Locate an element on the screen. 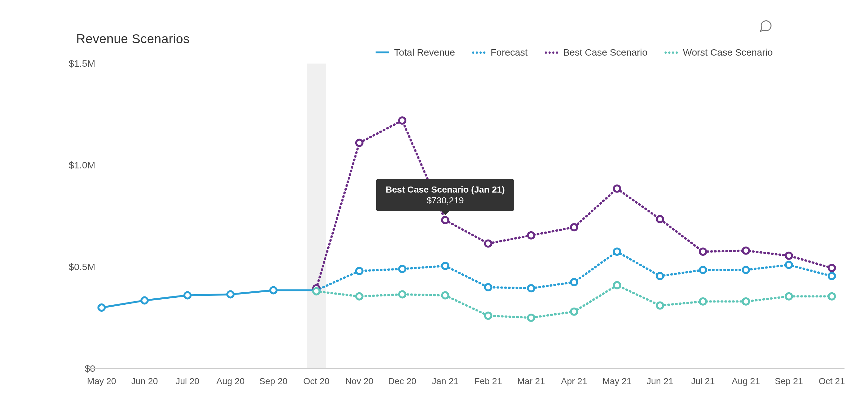 This screenshot has height=394, width=868. chart-tooltip: Best Case Scenario (Jan 21) $730,219 is located at coordinates (445, 195).